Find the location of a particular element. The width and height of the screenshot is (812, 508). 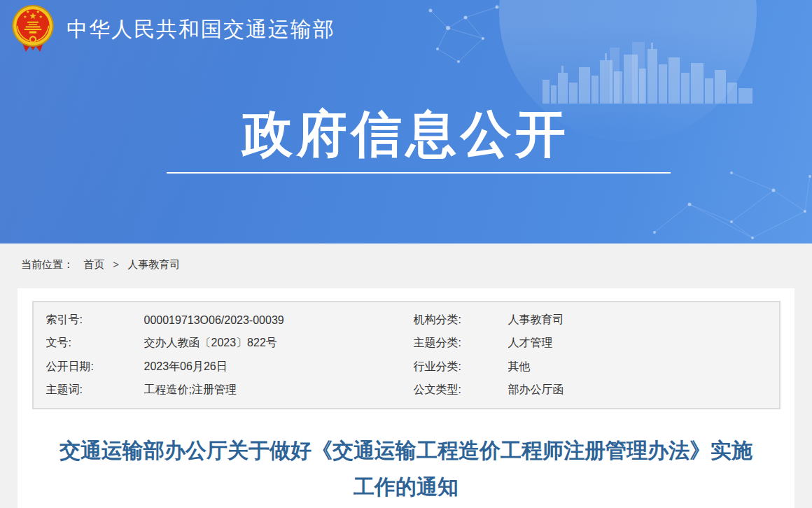

national-emblem-icon: ★ ★ ★ ★ ★ is located at coordinates (33, 29).